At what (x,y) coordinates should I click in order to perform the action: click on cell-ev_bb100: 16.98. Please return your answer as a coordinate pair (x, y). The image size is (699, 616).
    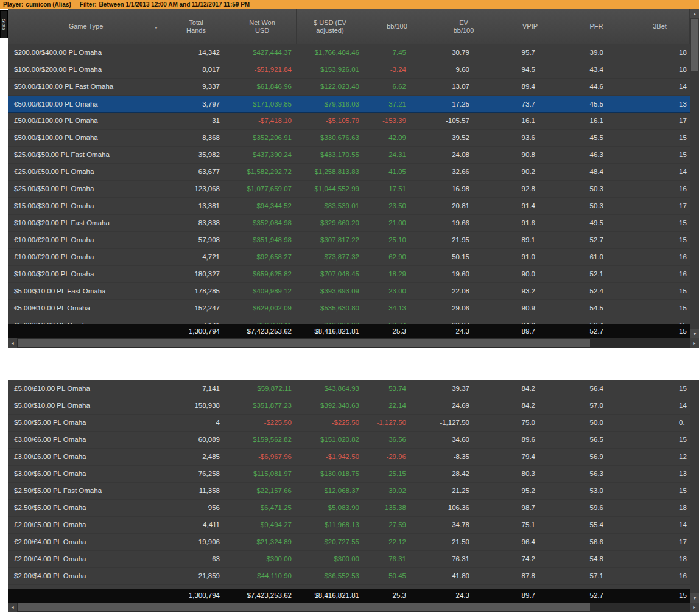
    Looking at the image, I should click on (464, 189).